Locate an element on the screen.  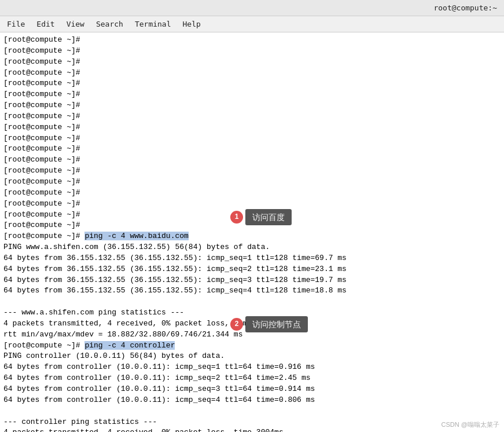
output-line: PING controller (10.0.0.11) 56(84) bytes… is located at coordinates (252, 357).